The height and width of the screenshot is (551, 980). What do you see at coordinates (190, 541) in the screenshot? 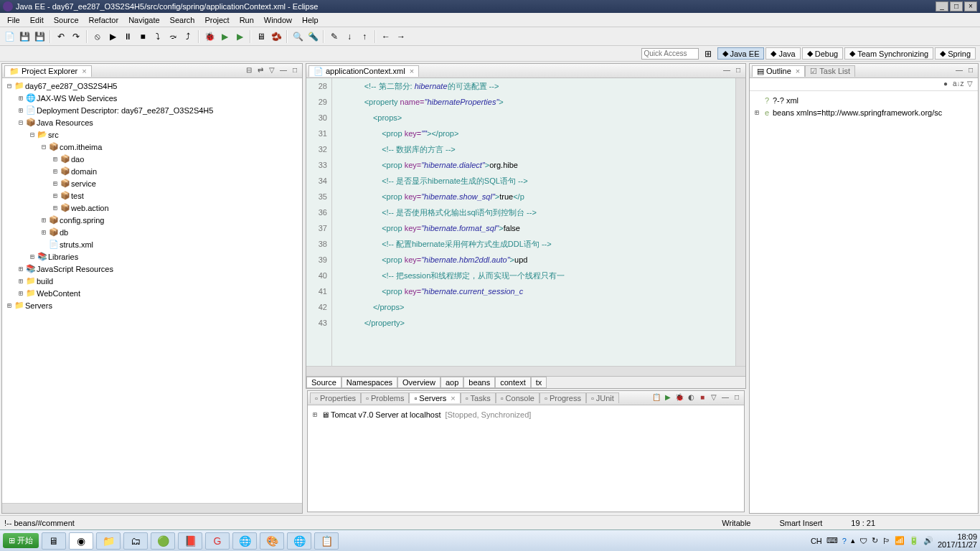
I see `task-app2: 📕` at bounding box center [190, 541].